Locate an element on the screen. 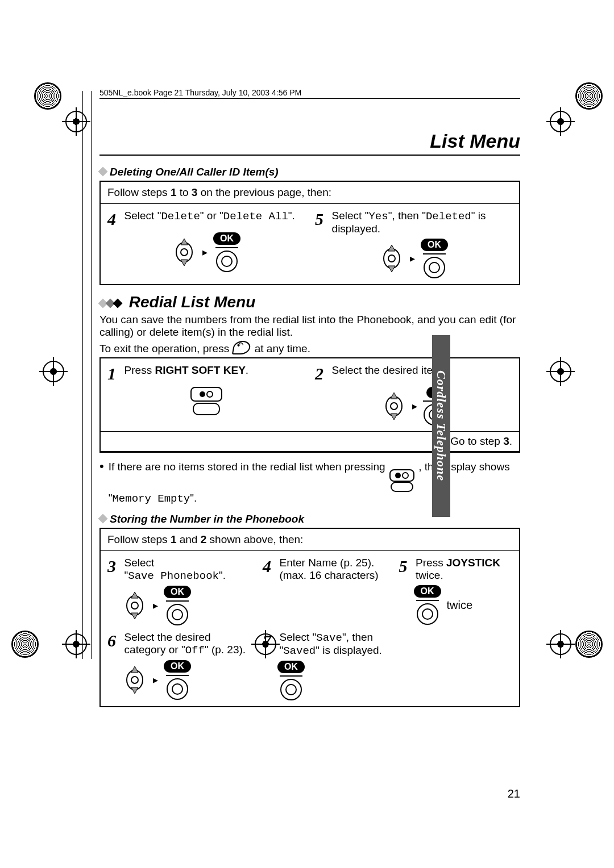 This screenshot has height=868, width=614. step-2: 2 Select the desired item. ▸ ≡ is located at coordinates (414, 395).